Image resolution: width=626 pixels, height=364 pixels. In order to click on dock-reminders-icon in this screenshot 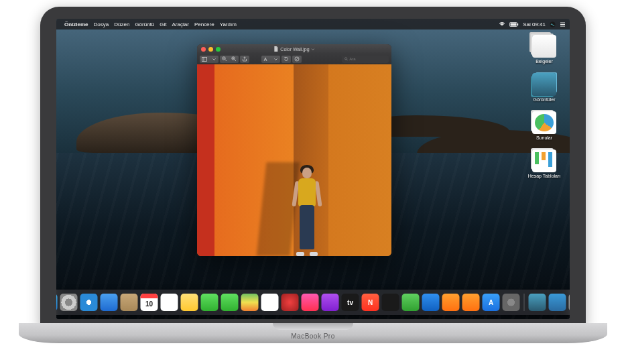, I will do `click(170, 302)`.